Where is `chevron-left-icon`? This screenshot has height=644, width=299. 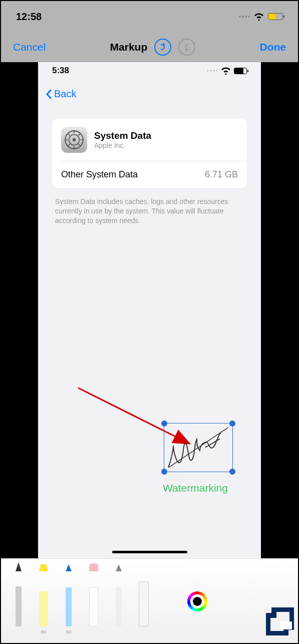 chevron-left-icon is located at coordinates (49, 94).